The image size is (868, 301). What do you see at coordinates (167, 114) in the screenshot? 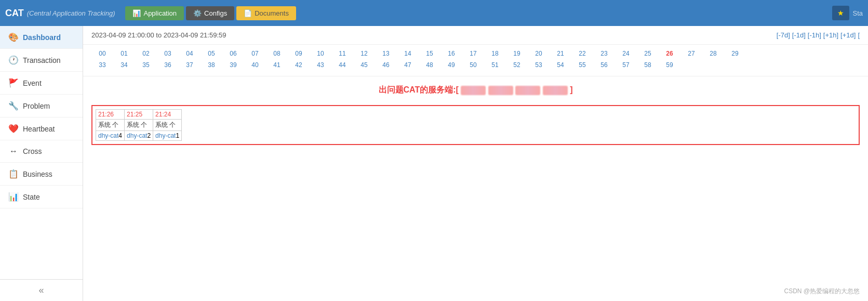
I see `hb-time-2124: 21:24` at bounding box center [167, 114].